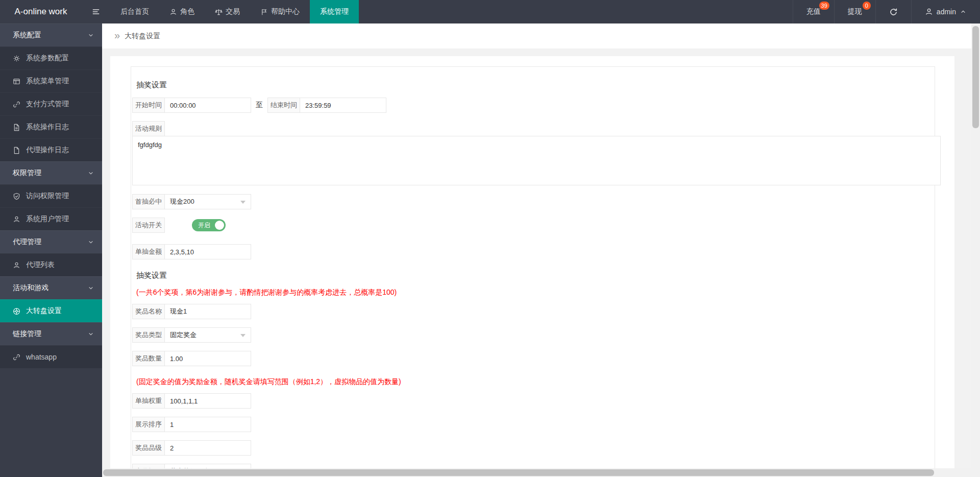  What do you see at coordinates (208, 202) in the screenshot?
I see `first-draw-select: 现金200` at bounding box center [208, 202].